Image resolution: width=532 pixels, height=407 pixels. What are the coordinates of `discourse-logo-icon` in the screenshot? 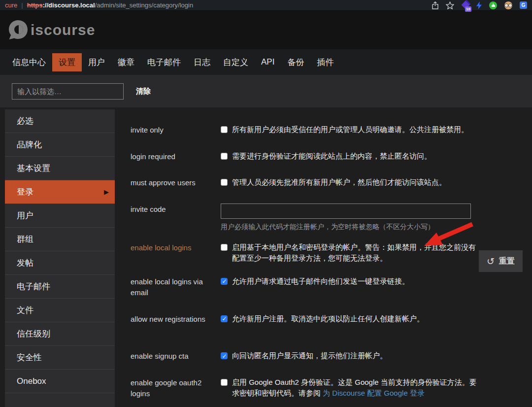 It's located at (18, 30).